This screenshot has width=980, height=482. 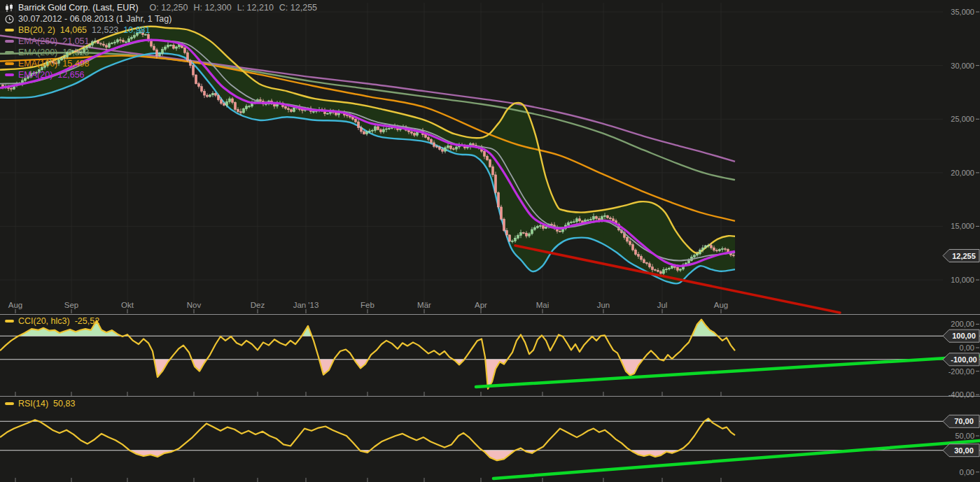 I want to click on month-label: Jun, so click(x=603, y=305).